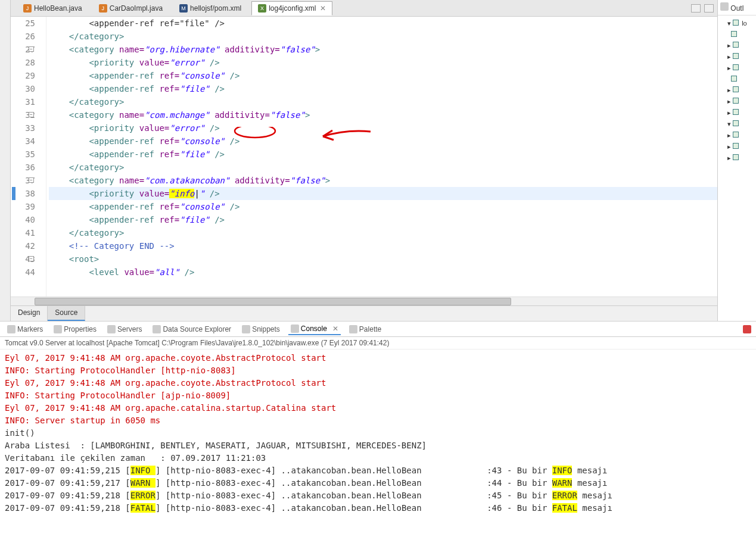 This screenshot has height=546, width=756. Describe the element at coordinates (364, 301) in the screenshot. I see `horizontal-scrollbar` at that location.